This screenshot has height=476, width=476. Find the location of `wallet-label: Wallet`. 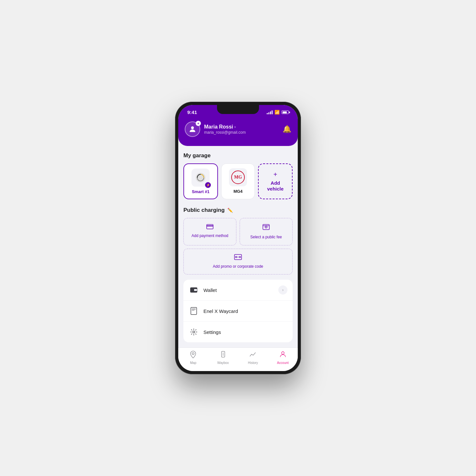

wallet-label: Wallet is located at coordinates (239, 290).